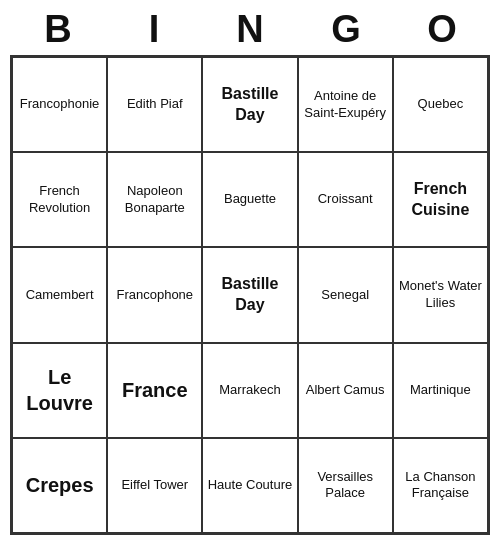 Image resolution: width=500 pixels, height=544 pixels. What do you see at coordinates (60, 294) in the screenshot?
I see `bingo-cell-10: Camembert` at bounding box center [60, 294].